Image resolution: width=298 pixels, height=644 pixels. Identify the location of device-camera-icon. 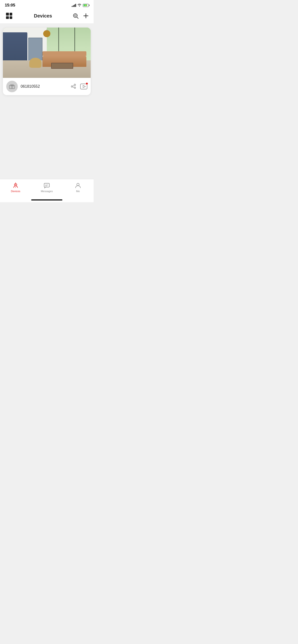
(12, 86).